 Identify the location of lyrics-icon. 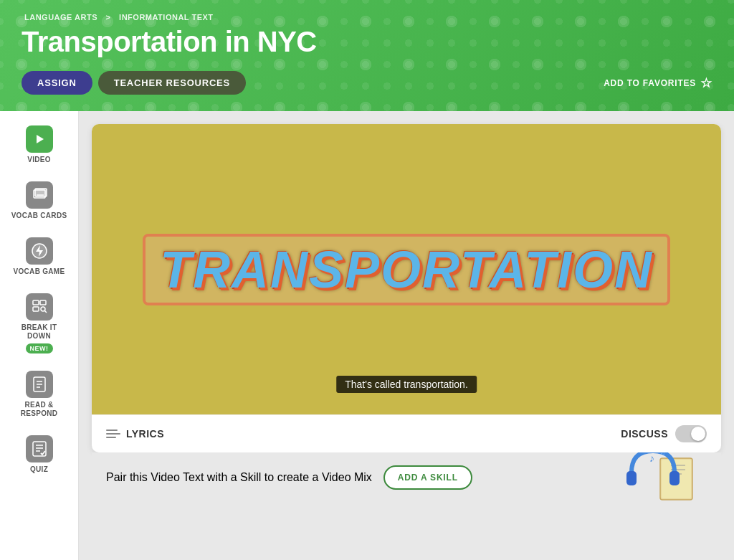
(113, 434).